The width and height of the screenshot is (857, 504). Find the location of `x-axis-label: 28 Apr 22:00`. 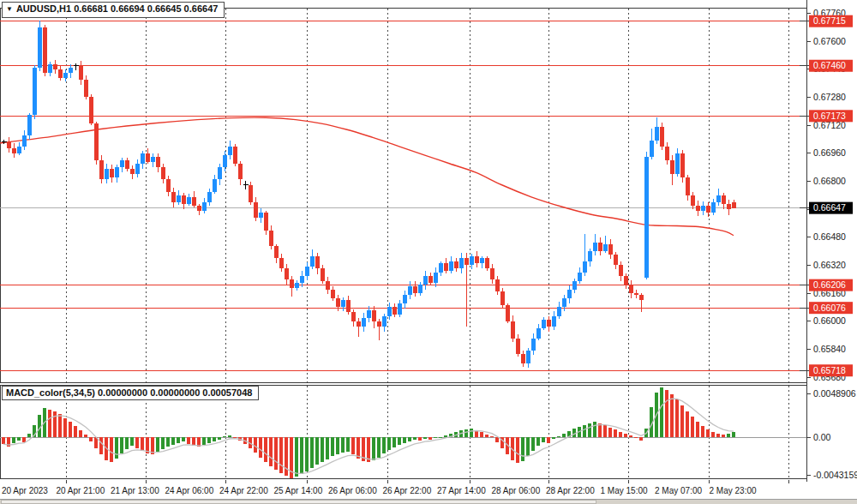

x-axis-label: 28 Apr 22:00 is located at coordinates (571, 490).